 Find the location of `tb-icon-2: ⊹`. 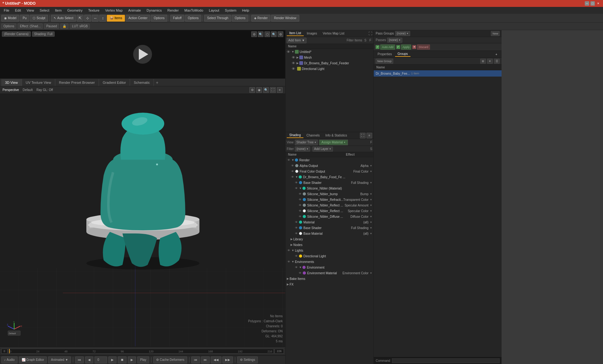

tb-icon-2: ⊹ is located at coordinates (88, 18).